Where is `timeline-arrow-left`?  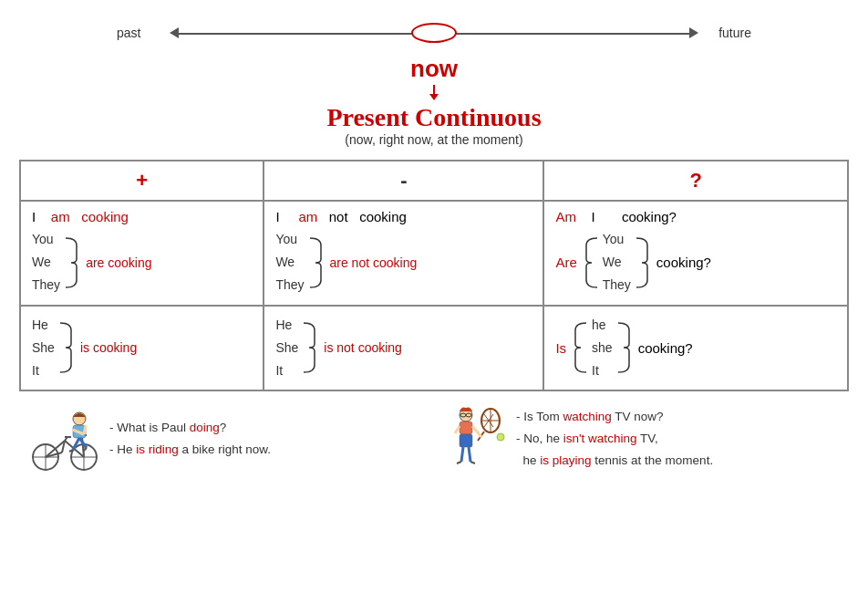 timeline-arrow-left is located at coordinates (174, 33).